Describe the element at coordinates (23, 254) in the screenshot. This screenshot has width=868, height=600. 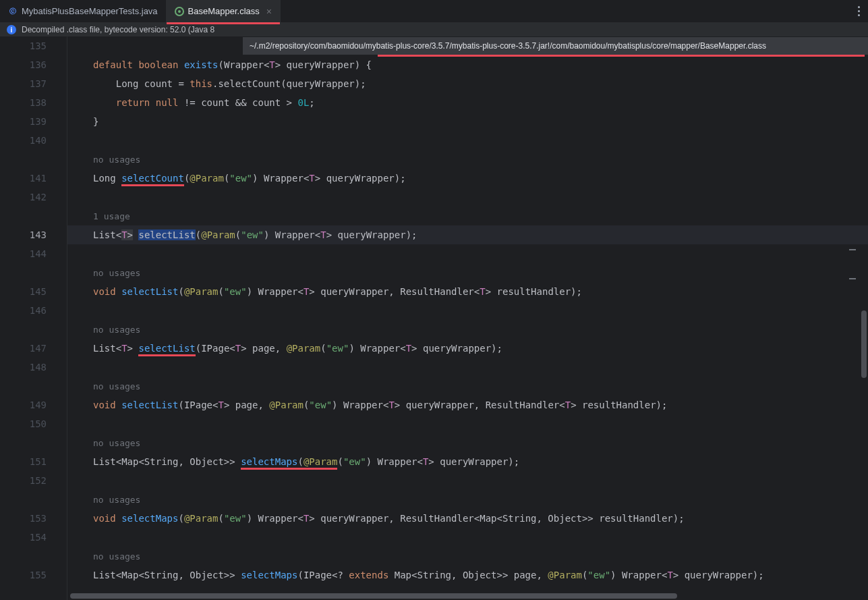
I see `line-number: 144` at that location.